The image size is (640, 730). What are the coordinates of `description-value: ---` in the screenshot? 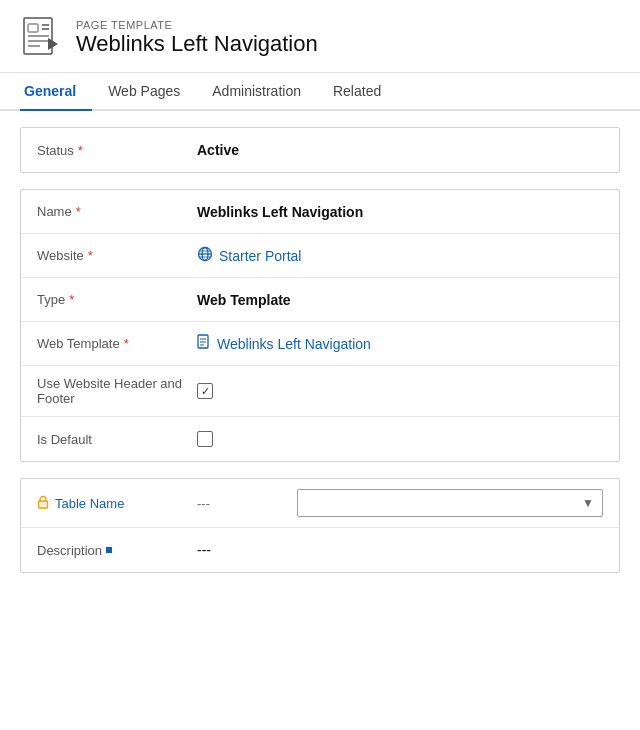 It's located at (400, 550).